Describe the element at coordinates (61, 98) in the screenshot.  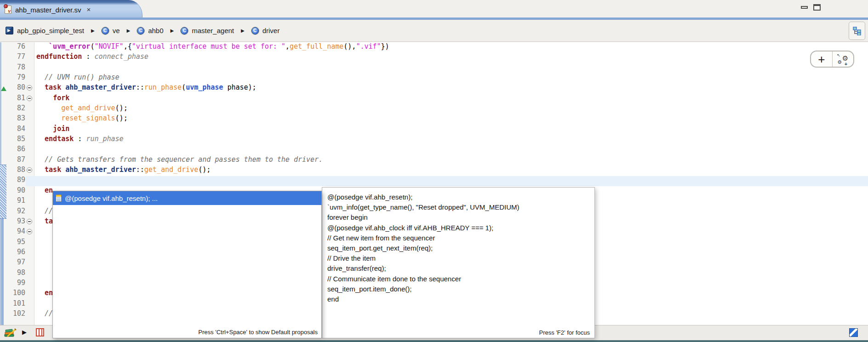
I see `code-token: fork` at that location.